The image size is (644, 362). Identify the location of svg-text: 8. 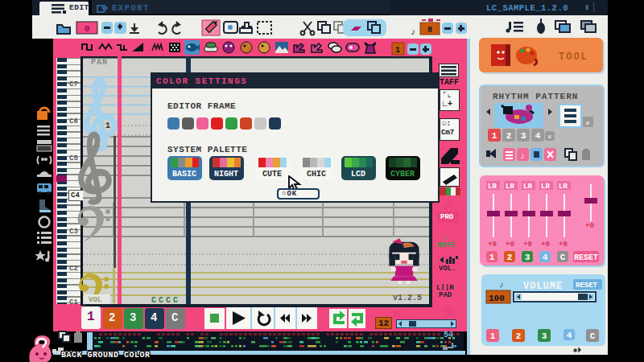
(430, 31).